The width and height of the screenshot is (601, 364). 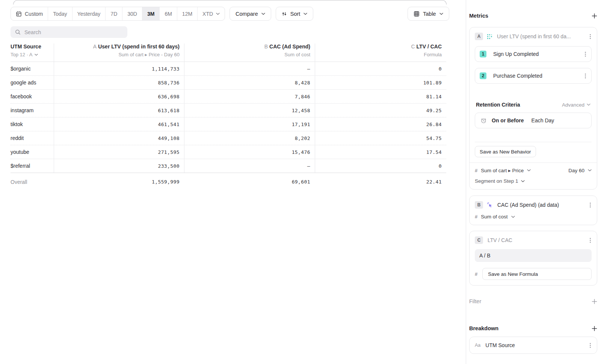 What do you see at coordinates (506, 152) in the screenshot?
I see `save-as-new-behavior-button: Save as New Behavior` at bounding box center [506, 152].